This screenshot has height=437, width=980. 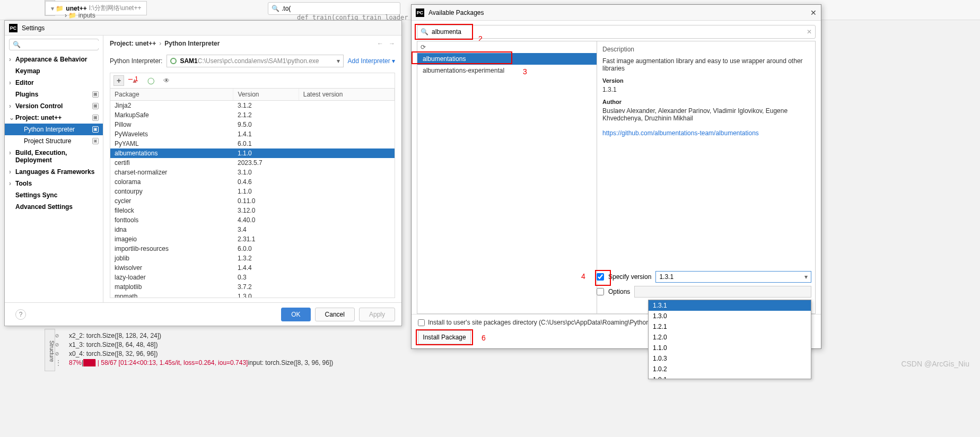 I want to click on options-input, so click(x=723, y=292).